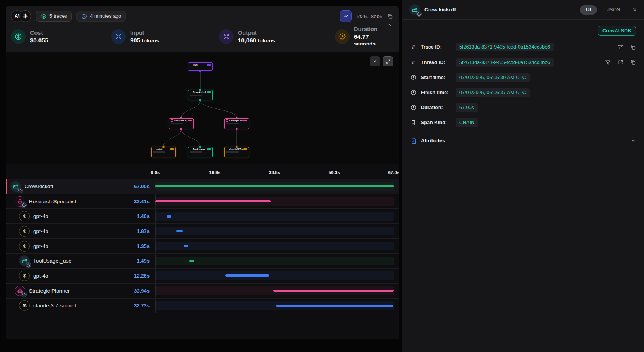 This screenshot has width=644, height=352. I want to click on crew-icon, so click(25, 261).